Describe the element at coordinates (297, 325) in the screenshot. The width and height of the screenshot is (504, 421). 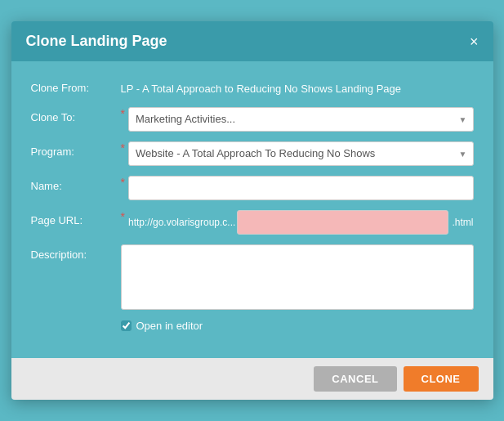
I see `open-in-editor-row: Open in editor` at that location.